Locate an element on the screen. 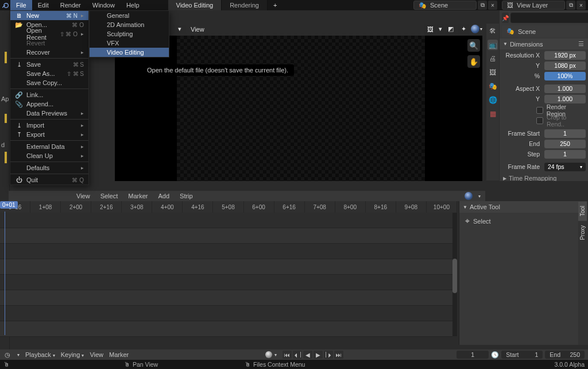 This screenshot has height=369, width=588. resolution-x-field: 1920 px is located at coordinates (565, 55).